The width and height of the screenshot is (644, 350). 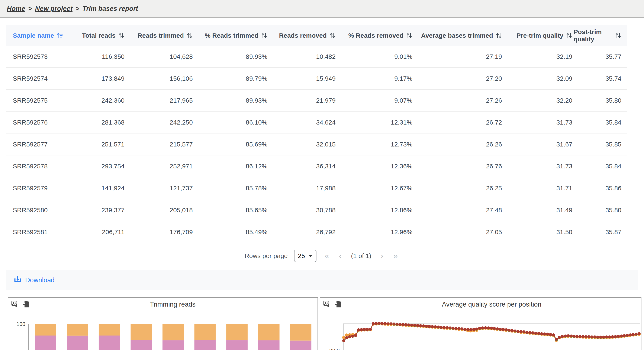 What do you see at coordinates (232, 188) in the screenshot?
I see `table-cell: 85.78%` at bounding box center [232, 188].